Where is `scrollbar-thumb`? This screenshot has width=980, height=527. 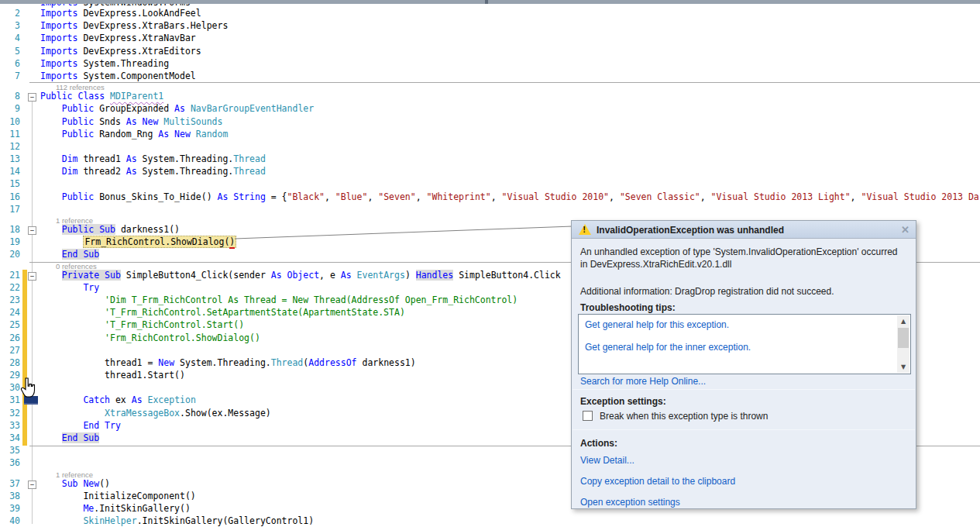
scrollbar-thumb is located at coordinates (903, 338).